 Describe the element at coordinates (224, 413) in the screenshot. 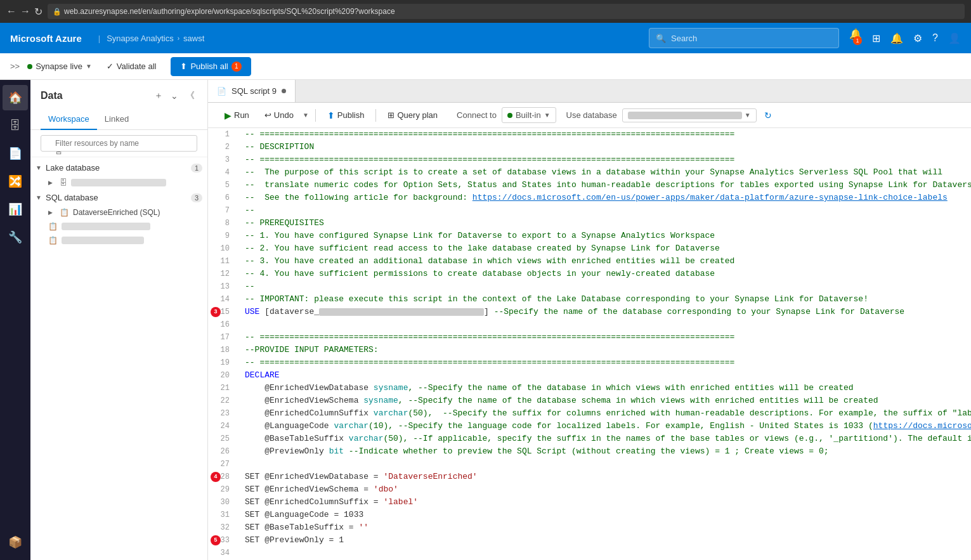

I see `line-number: 23` at that location.